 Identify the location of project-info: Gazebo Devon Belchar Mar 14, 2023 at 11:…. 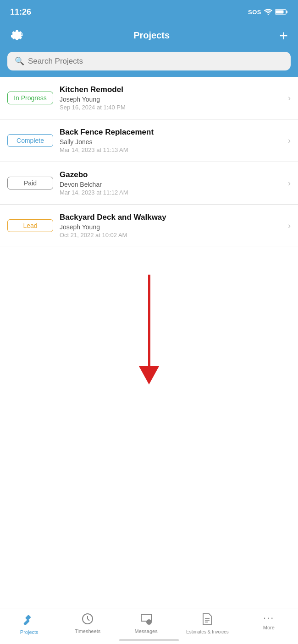
(171, 183).